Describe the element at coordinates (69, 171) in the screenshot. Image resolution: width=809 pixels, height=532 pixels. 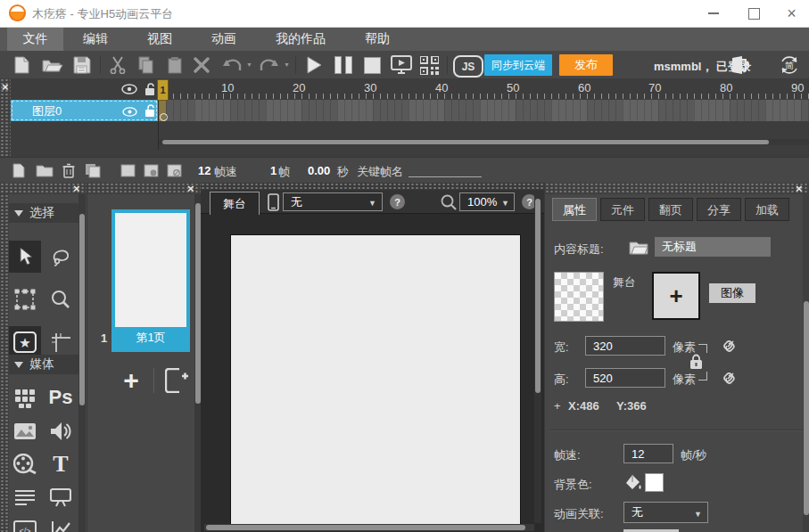
I see `delete-layer-button` at that location.